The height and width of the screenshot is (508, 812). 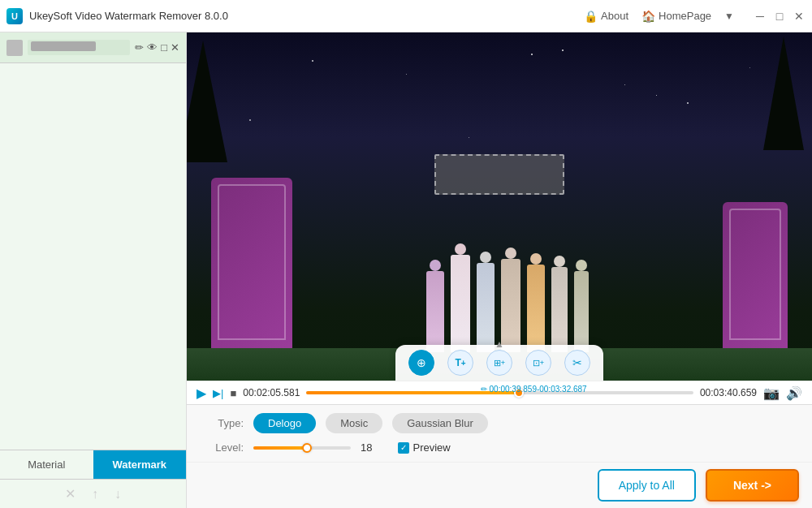 What do you see at coordinates (760, 16) in the screenshot?
I see `minimize-button: ─` at bounding box center [760, 16].